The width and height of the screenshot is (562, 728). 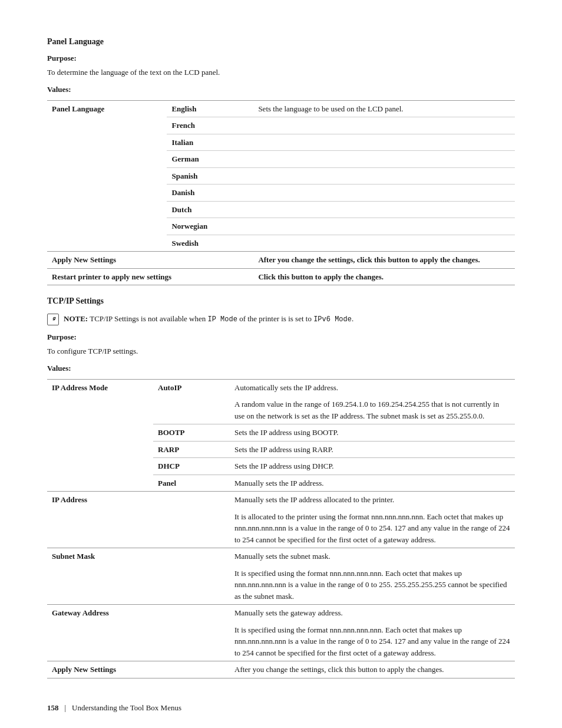 What do you see at coordinates (191, 483) in the screenshot?
I see `tcpip-col2: Panel` at bounding box center [191, 483].